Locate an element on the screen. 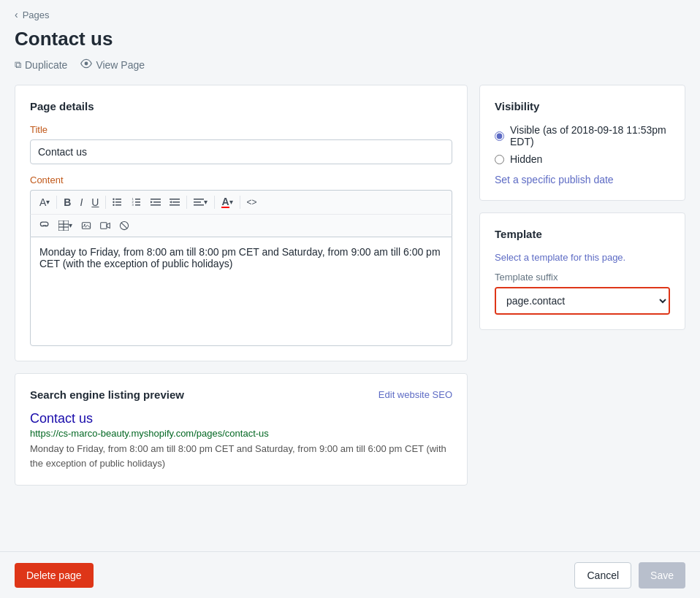 The image size is (700, 598). code-btn: <> is located at coordinates (252, 202).